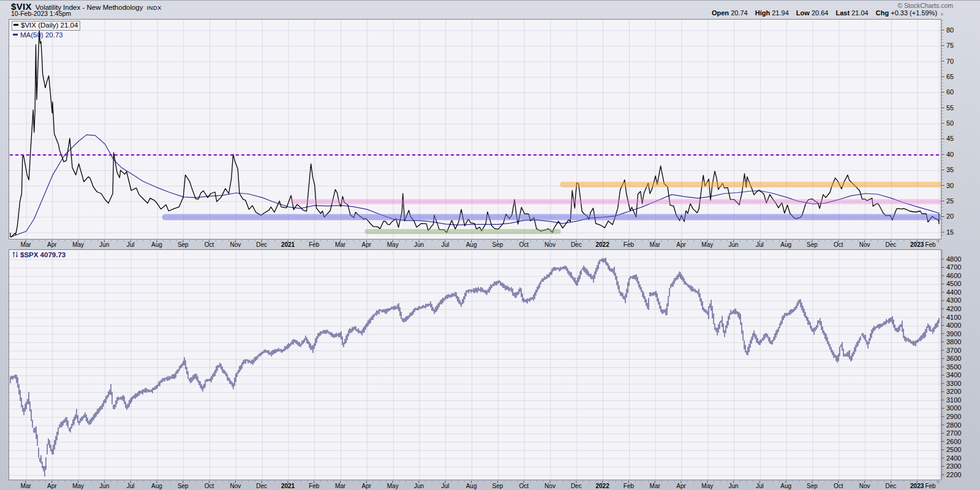 This screenshot has height=490, width=980. I want to click on y-tick-label: 2200, so click(954, 475).